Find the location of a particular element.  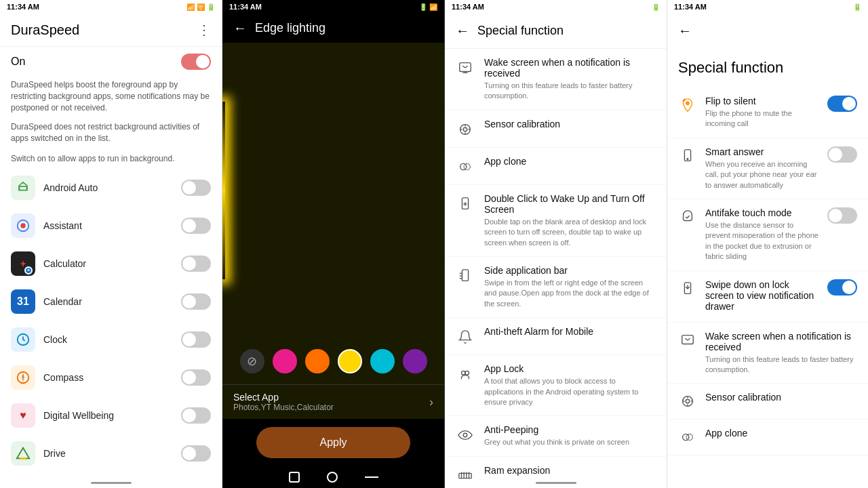

smart-answer-left: Smart answer When you receive an incomin… is located at coordinates (749, 168).